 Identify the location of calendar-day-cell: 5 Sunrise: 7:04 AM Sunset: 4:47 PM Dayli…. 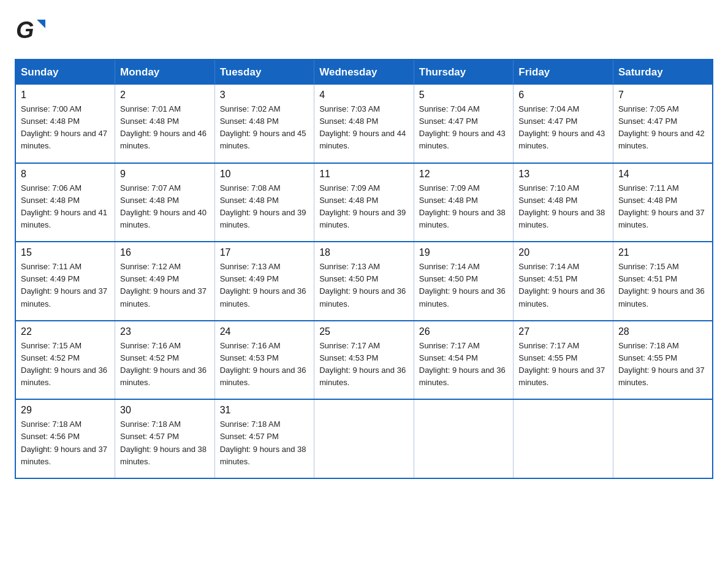
(463, 124).